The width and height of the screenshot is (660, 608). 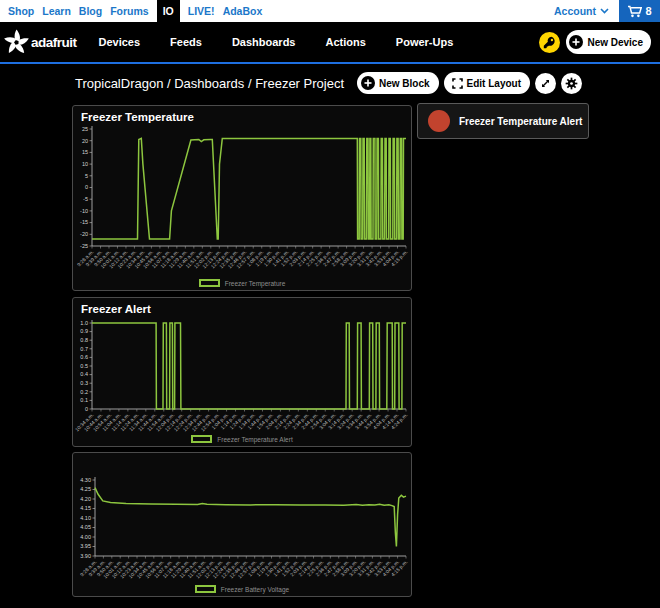 What do you see at coordinates (550, 42) in the screenshot?
I see `api-key-button` at bounding box center [550, 42].